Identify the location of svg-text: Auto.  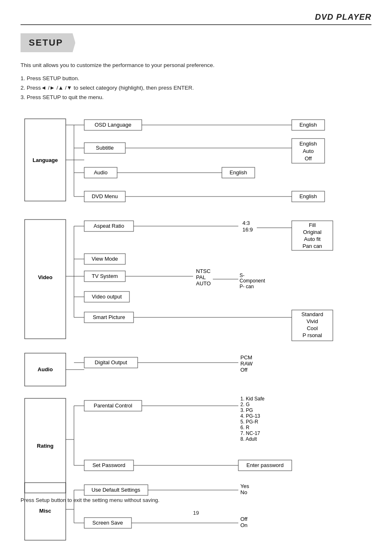
(308, 151).